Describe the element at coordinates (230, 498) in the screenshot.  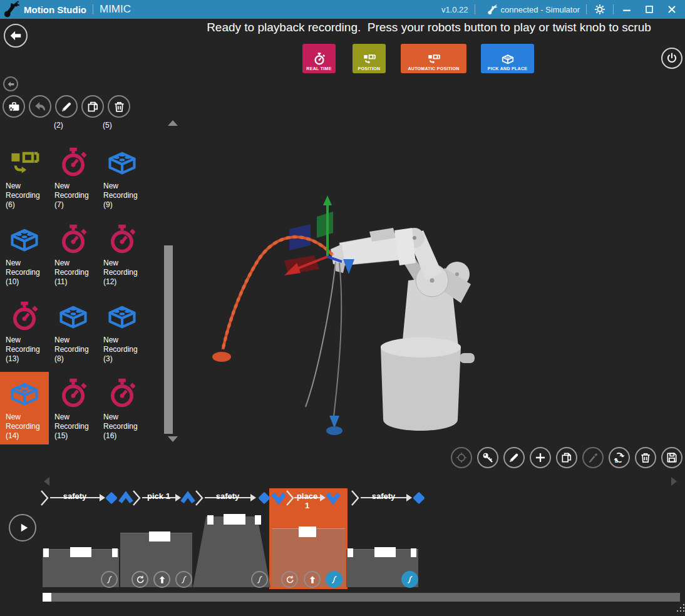
I see `segment-safety-2: safety` at that location.